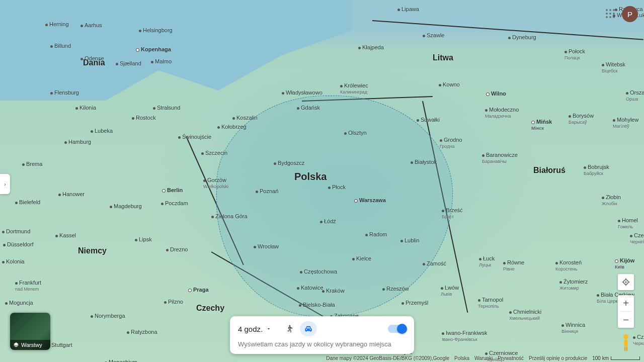 Image resolution: width=644 pixels, height=362 pixels. Describe the element at coordinates (611, 14) in the screenshot. I see `google-apps-icon` at that location.